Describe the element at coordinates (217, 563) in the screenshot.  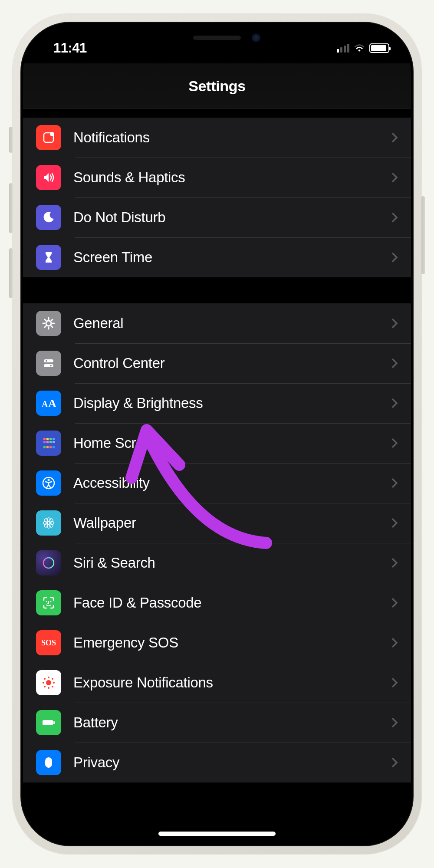
I see `row-siri: Siri & Search` at that location.